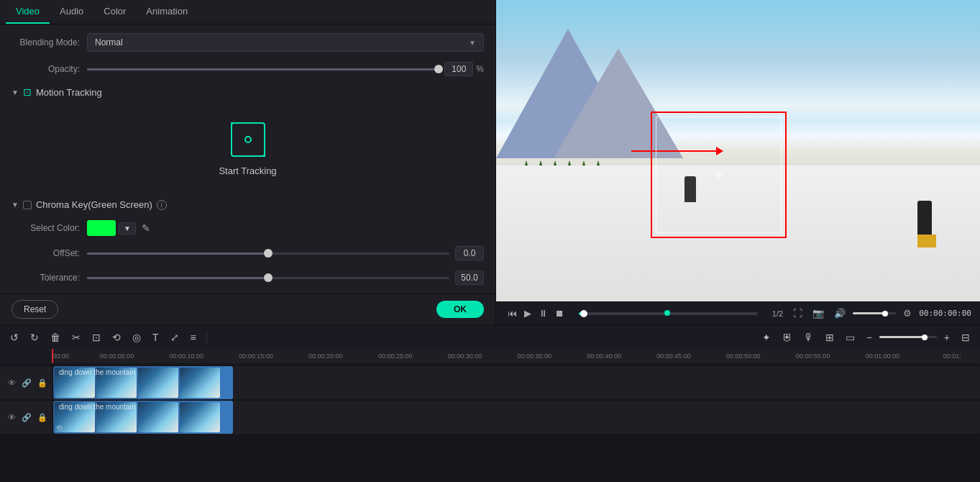  What do you see at coordinates (952, 356) in the screenshot?
I see `ts-13: 00:01:` at bounding box center [952, 356].